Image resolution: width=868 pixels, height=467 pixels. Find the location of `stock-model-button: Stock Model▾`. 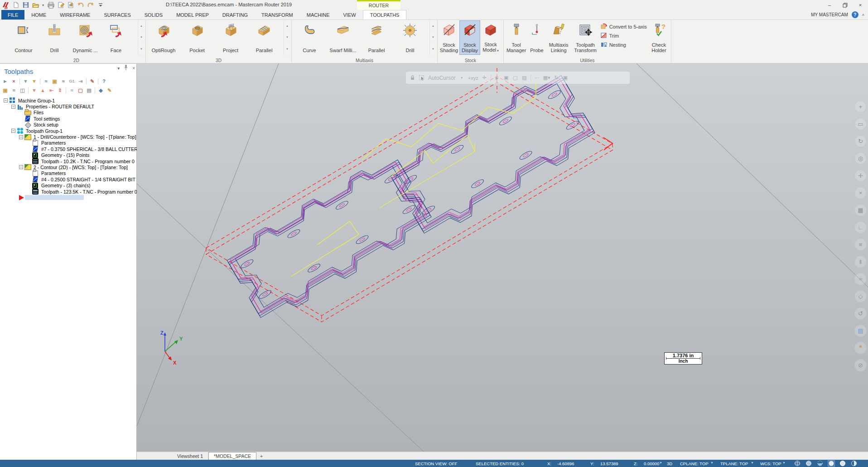

stock-model-button: Stock Model▾ is located at coordinates (491, 38).